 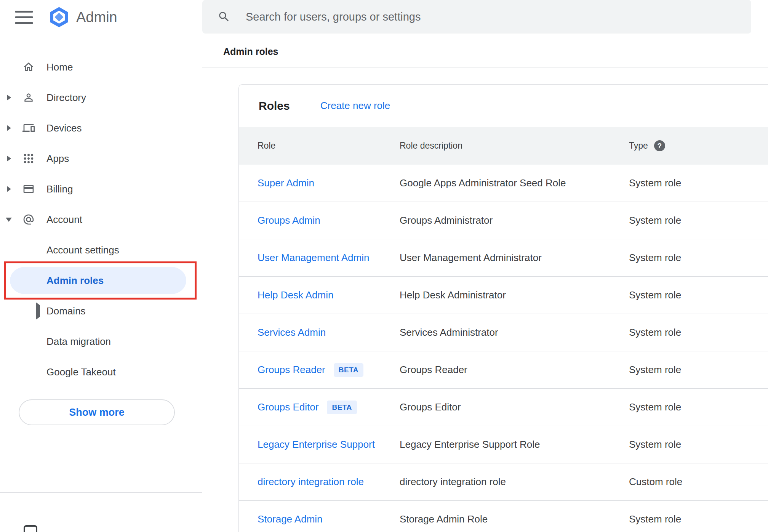 What do you see at coordinates (101, 341) in the screenshot?
I see `sidebar-item-data-migration: Data migration` at bounding box center [101, 341].